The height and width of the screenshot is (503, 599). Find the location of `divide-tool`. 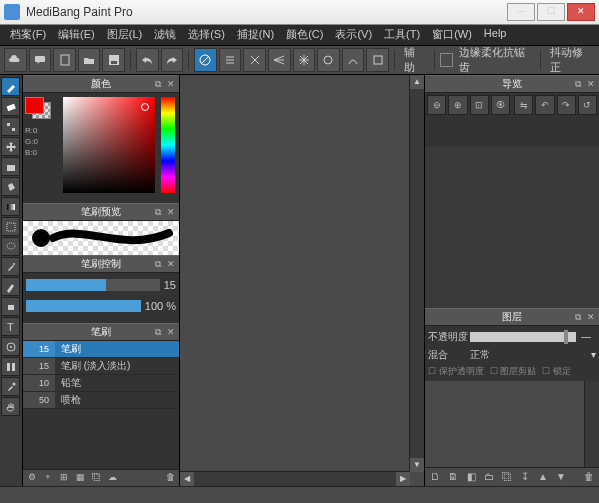

divide-tool is located at coordinates (10, 366).